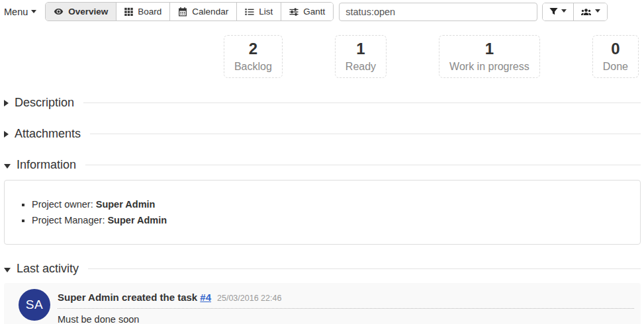 The width and height of the screenshot is (644, 324). I want to click on stat-label: Backlog, so click(253, 66).